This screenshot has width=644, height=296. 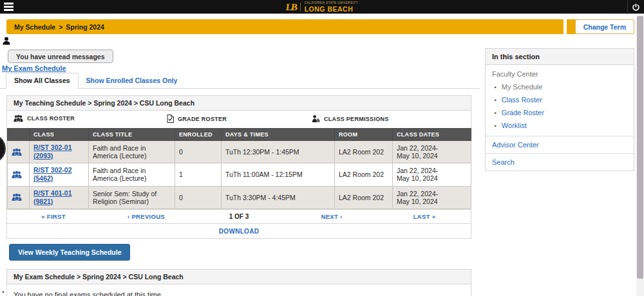 What do you see at coordinates (59, 170) in the screenshot?
I see `class-link-code: R/ST 302-02` at bounding box center [59, 170].